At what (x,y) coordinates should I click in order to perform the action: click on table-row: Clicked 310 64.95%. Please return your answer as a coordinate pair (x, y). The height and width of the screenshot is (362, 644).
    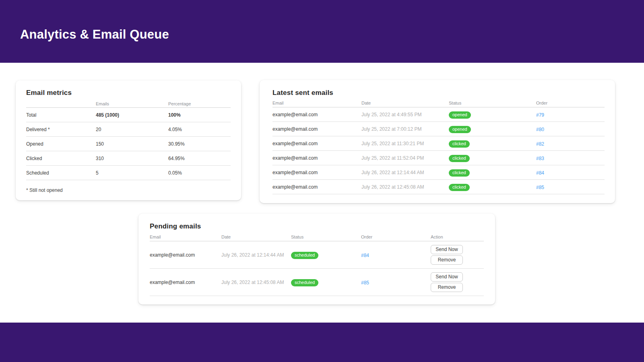
    Looking at the image, I should click on (128, 158).